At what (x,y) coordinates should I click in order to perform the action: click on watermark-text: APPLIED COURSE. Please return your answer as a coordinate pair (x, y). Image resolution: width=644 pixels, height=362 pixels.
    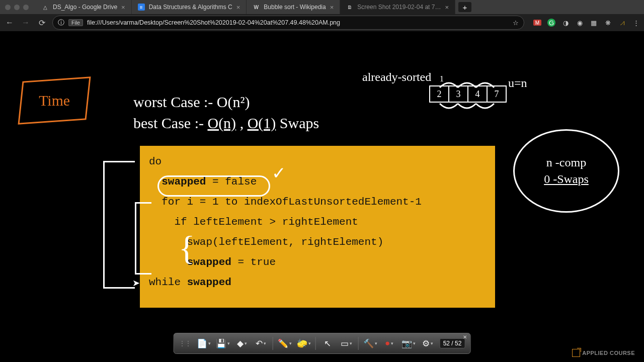
    Looking at the image, I should click on (609, 353).